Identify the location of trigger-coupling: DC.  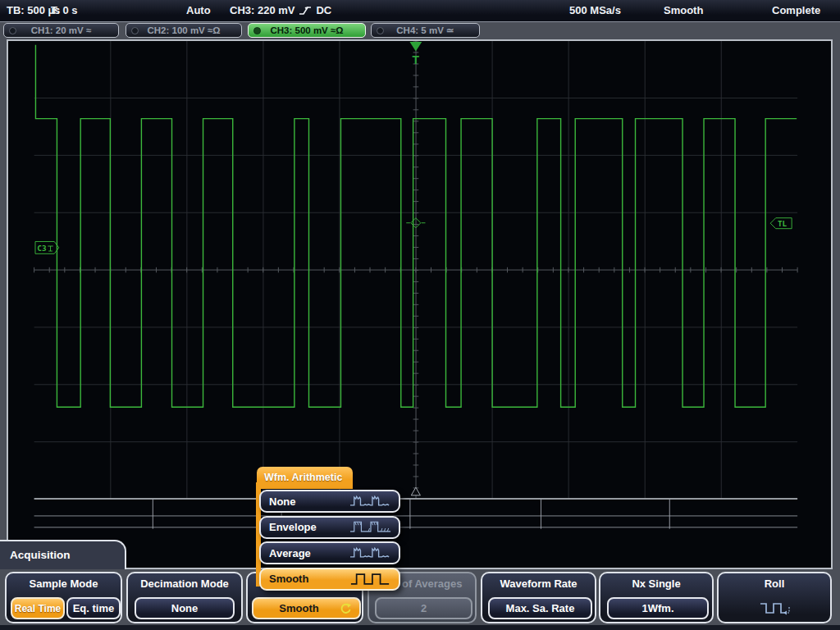
(323, 11).